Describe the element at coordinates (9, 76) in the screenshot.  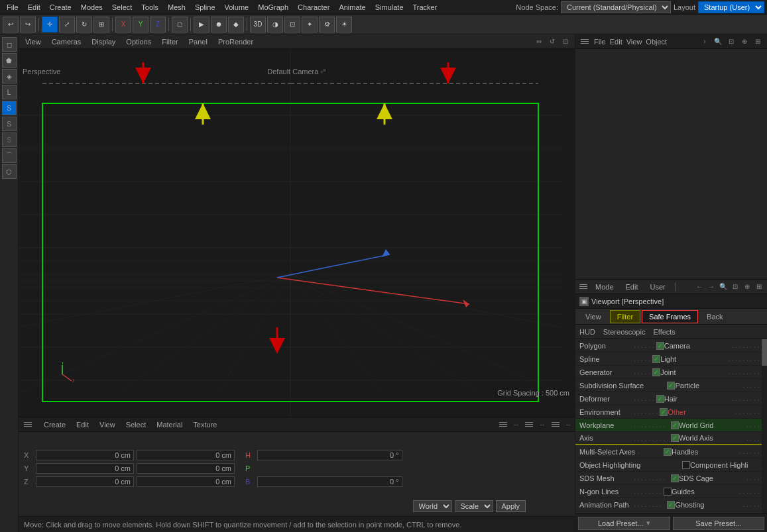
I see `tool-sculpt: ◈` at that location.